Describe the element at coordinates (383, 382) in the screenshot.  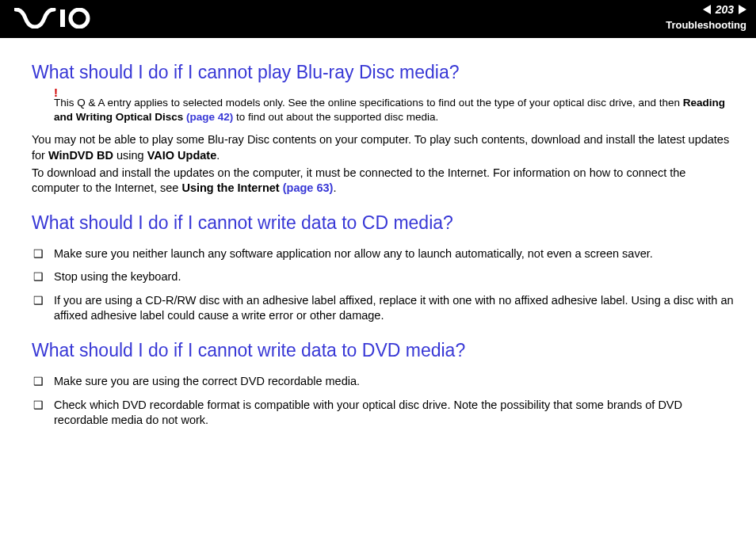
I see `list-item: Make sure you are using the correct DVD …` at that location.